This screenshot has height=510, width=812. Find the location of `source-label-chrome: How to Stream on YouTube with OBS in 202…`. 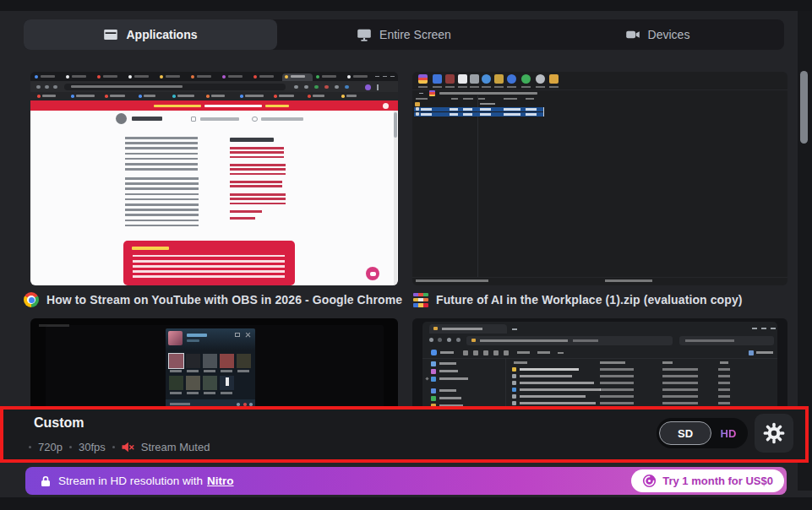

source-label-chrome: How to Stream on YouTube with OBS in 202… is located at coordinates (213, 300).